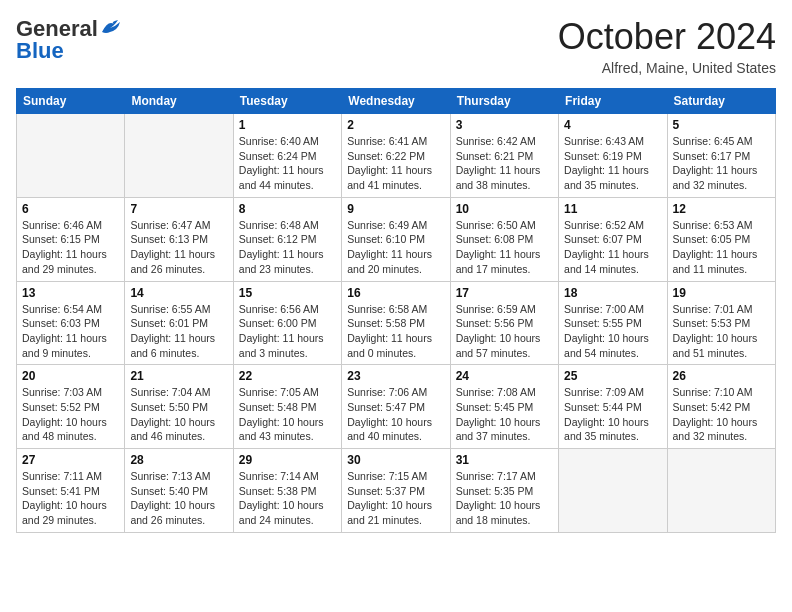 This screenshot has width=792, height=612. What do you see at coordinates (396, 102) in the screenshot?
I see `calendar-header-row: SundayMondayTuesdayWednesdayThursdayFrid…` at bounding box center [396, 102].